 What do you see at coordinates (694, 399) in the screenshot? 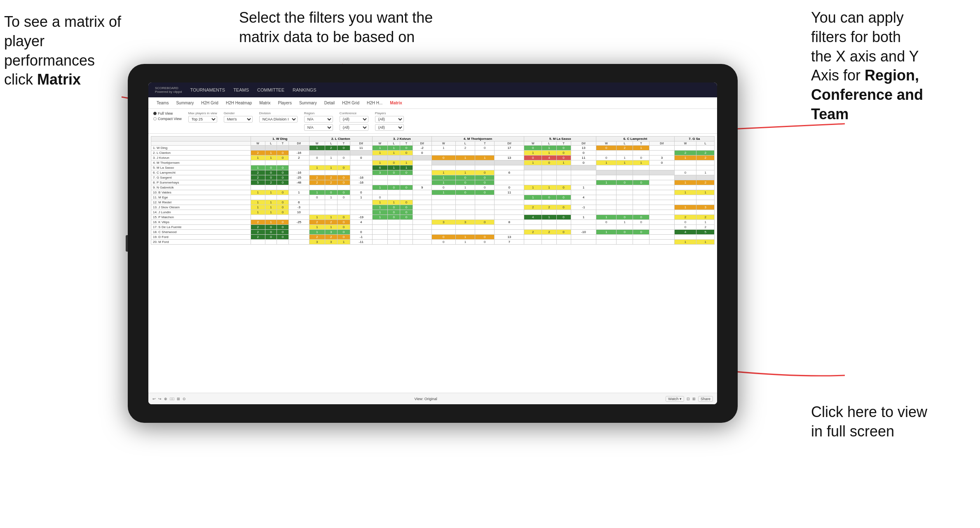
I see `grid-button: ⊞` at bounding box center [694, 399].